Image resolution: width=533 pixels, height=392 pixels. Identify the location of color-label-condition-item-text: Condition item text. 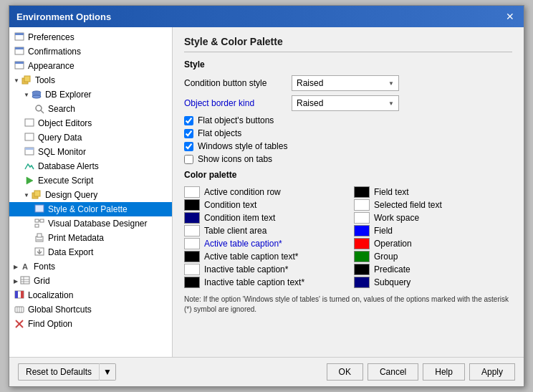
(239, 218).